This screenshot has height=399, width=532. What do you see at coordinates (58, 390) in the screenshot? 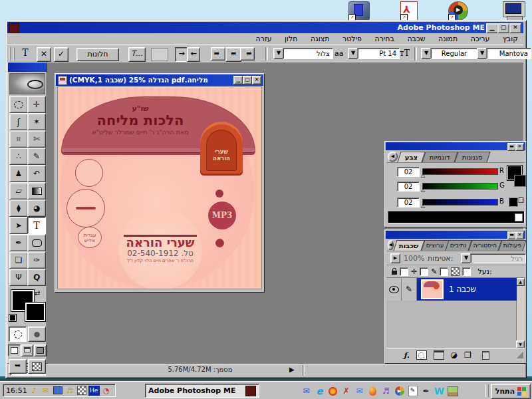
I see `display-settings-icon` at bounding box center [58, 390].